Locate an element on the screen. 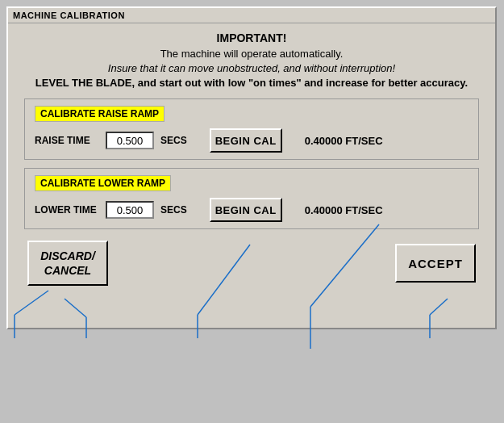  raise-begin-cal-button: BEGIN CAL is located at coordinates (246, 140).